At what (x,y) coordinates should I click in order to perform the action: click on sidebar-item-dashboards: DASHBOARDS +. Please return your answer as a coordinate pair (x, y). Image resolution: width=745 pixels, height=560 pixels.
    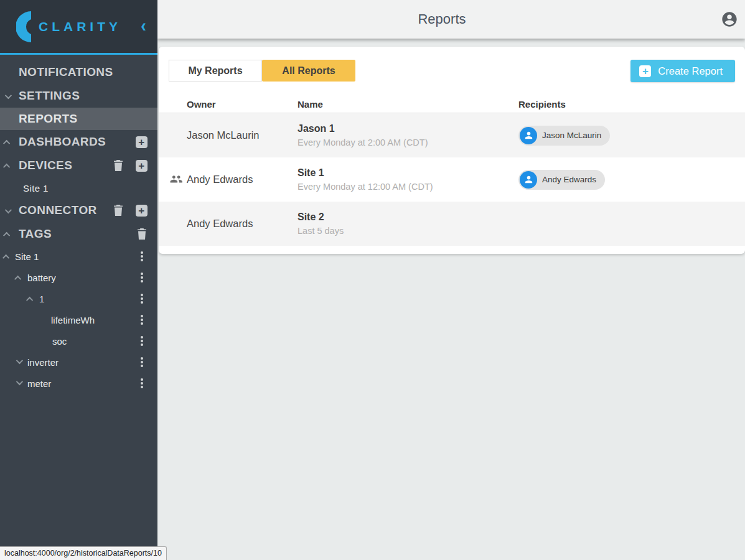
    Looking at the image, I should click on (78, 142).